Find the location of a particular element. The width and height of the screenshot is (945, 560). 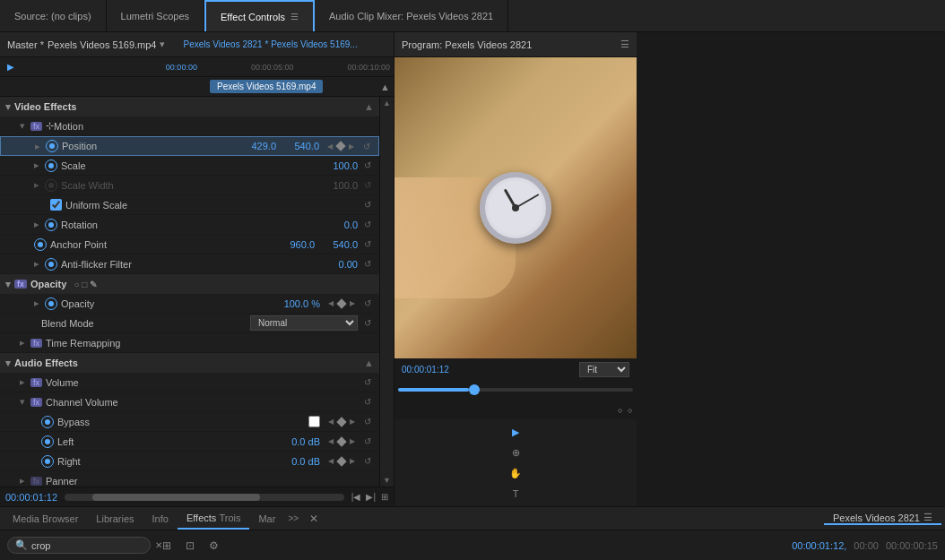

uniform-scale-label: Uniform Scale is located at coordinates (89, 204).